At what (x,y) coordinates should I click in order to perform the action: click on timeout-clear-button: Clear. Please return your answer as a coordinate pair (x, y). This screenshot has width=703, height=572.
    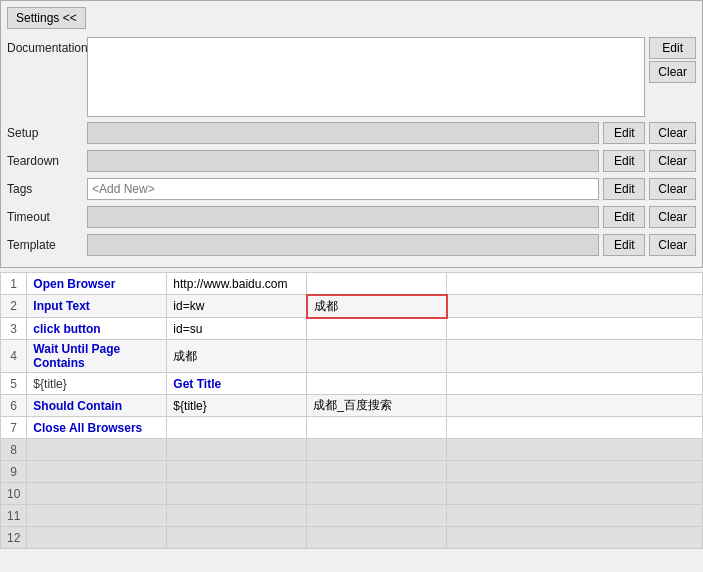
    Looking at the image, I should click on (672, 217).